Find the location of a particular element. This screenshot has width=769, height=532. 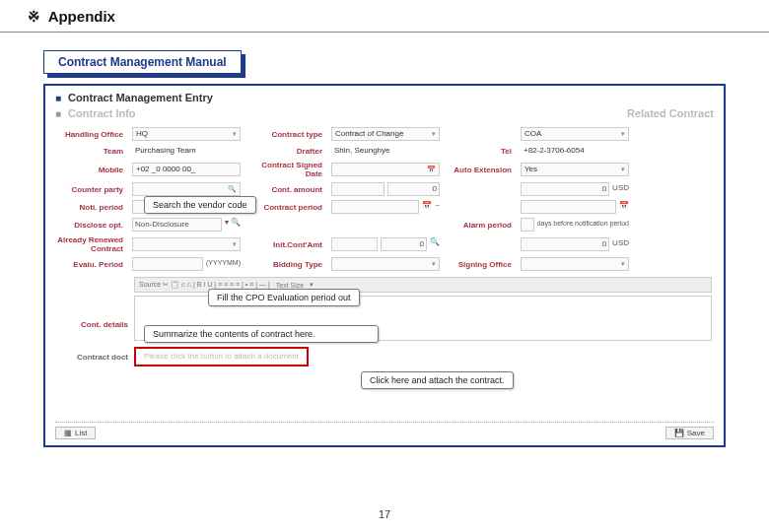

lbl-cont-details: Cont. details is located at coordinates (93, 325).